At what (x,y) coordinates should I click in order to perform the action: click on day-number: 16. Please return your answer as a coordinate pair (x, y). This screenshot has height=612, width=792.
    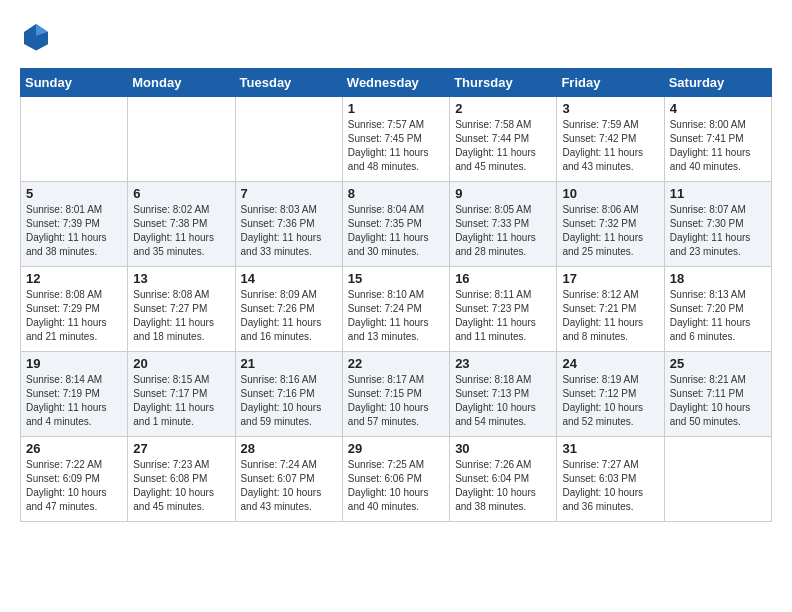
    Looking at the image, I should click on (503, 278).